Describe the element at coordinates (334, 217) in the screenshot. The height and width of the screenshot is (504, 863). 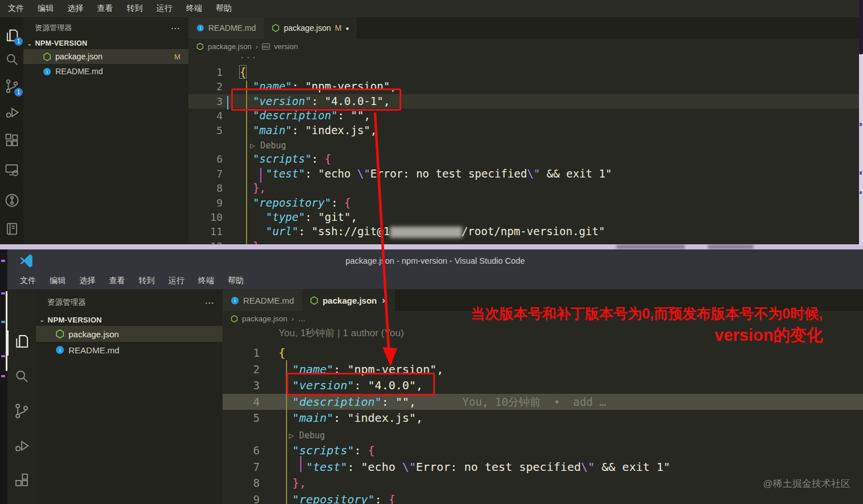
I see `token-str: "git"` at that location.